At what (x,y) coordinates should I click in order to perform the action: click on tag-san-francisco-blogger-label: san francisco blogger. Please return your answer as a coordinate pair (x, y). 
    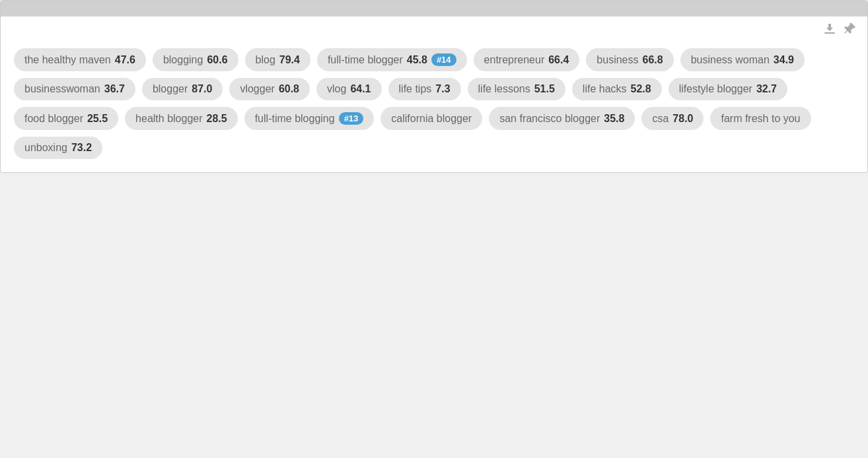
    Looking at the image, I should click on (550, 119).